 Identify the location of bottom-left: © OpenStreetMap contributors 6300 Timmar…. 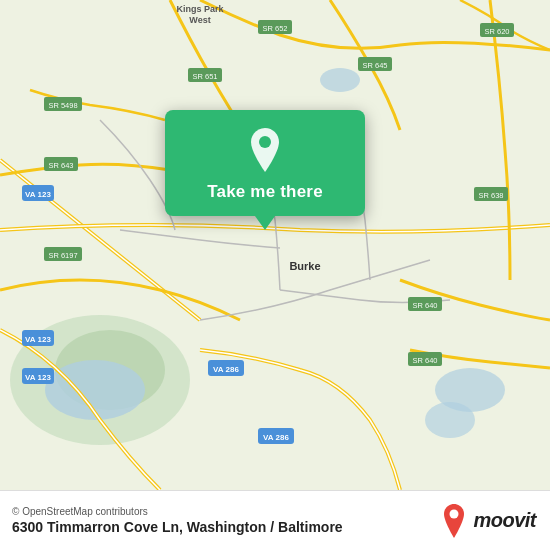
(178, 520).